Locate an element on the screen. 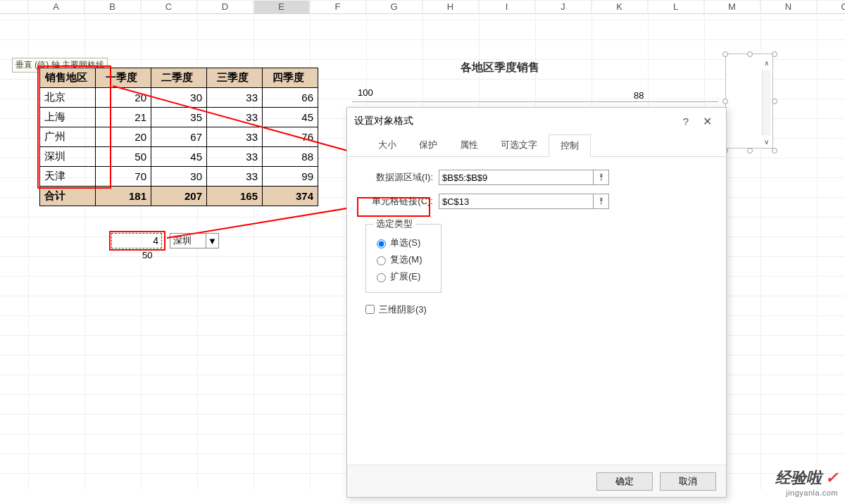 This screenshot has height=504, width=845. col-L: L is located at coordinates (676, 7).